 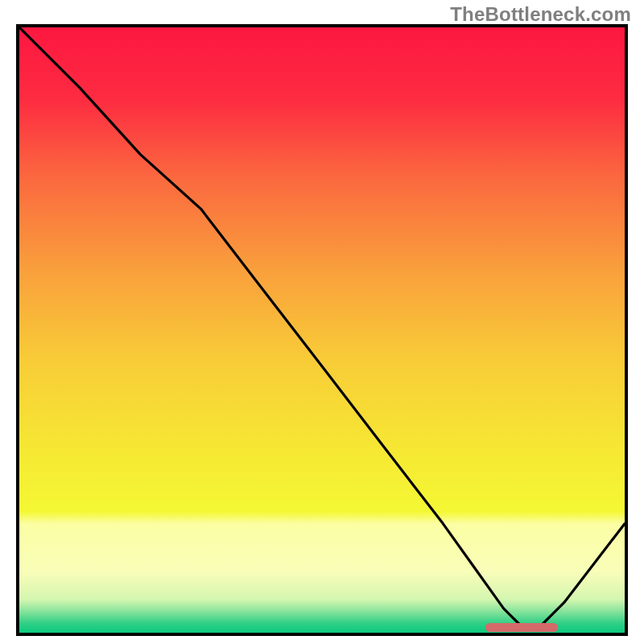 What do you see at coordinates (541, 14) in the screenshot?
I see `watermark-text: TheBottleneck.com` at bounding box center [541, 14].